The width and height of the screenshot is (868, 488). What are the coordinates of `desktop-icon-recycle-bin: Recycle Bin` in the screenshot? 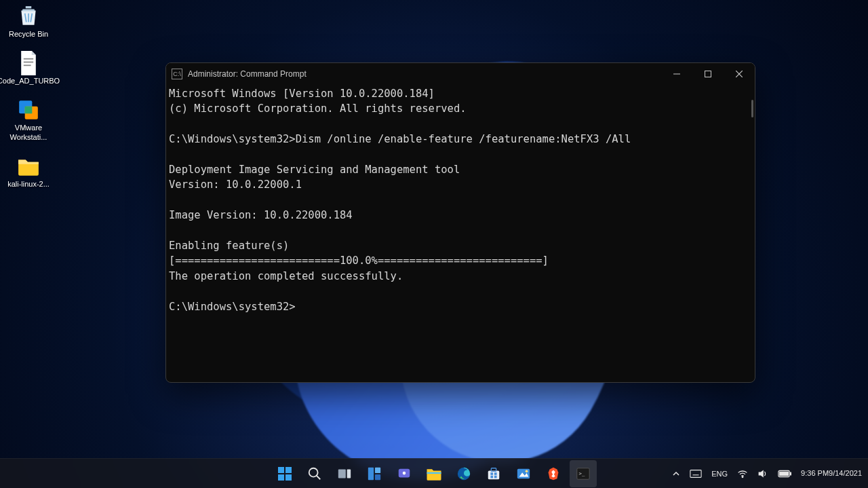 It's located at (28, 22).